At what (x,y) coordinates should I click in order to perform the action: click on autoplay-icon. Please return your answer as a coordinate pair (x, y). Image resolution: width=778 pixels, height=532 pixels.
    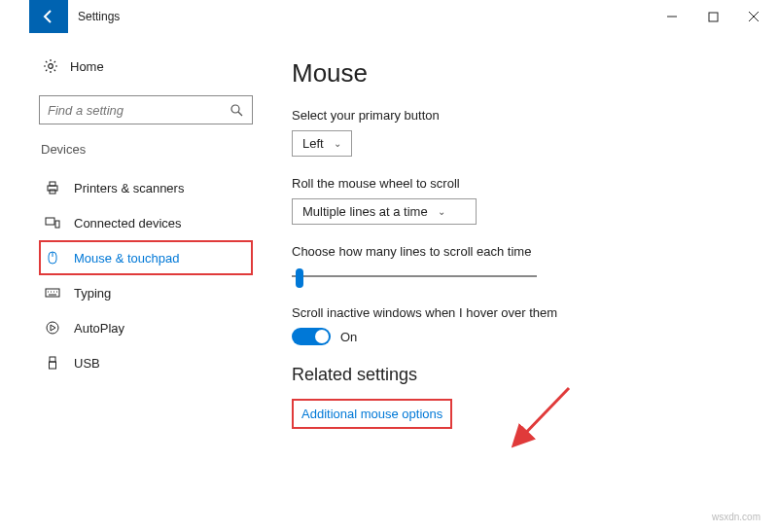
    Looking at the image, I should click on (53, 328).